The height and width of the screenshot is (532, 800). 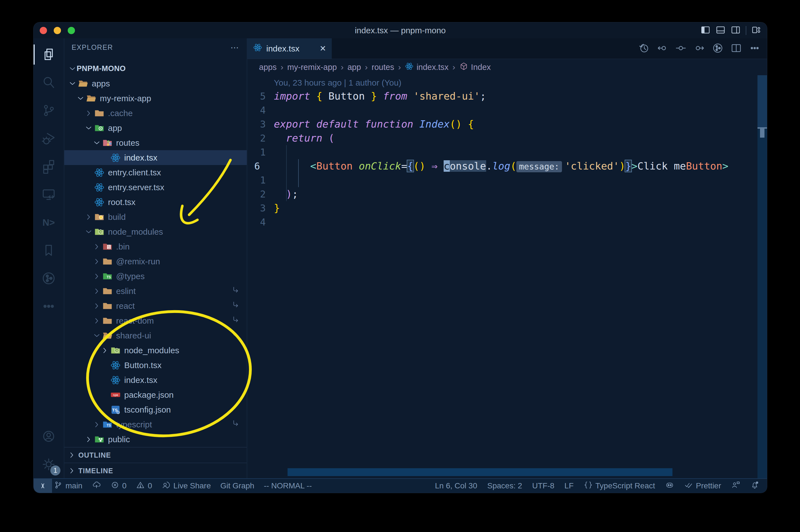 I want to click on folder-ts-green-icon: TS, so click(x=107, y=276).